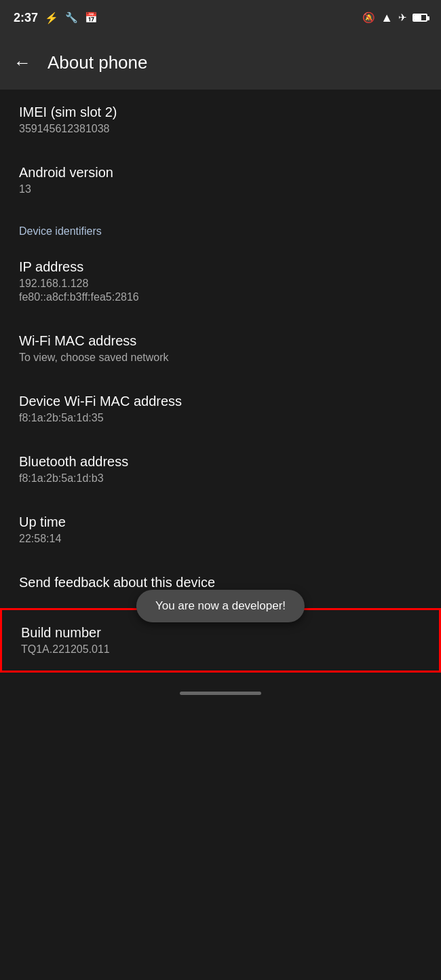  What do you see at coordinates (220, 181) in the screenshot?
I see `android-version-item: Android version 13` at bounding box center [220, 181].